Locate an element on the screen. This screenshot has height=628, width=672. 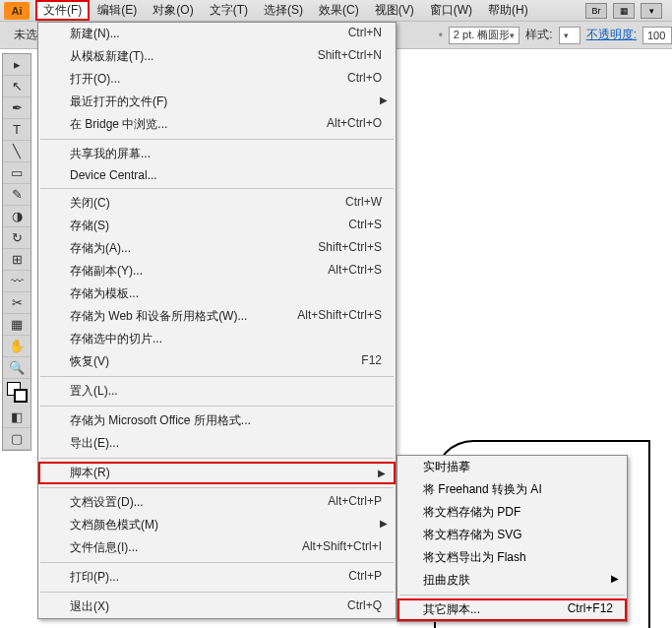
file-menu-item: 存储(S)Ctrl+S is located at coordinates (216, 226).